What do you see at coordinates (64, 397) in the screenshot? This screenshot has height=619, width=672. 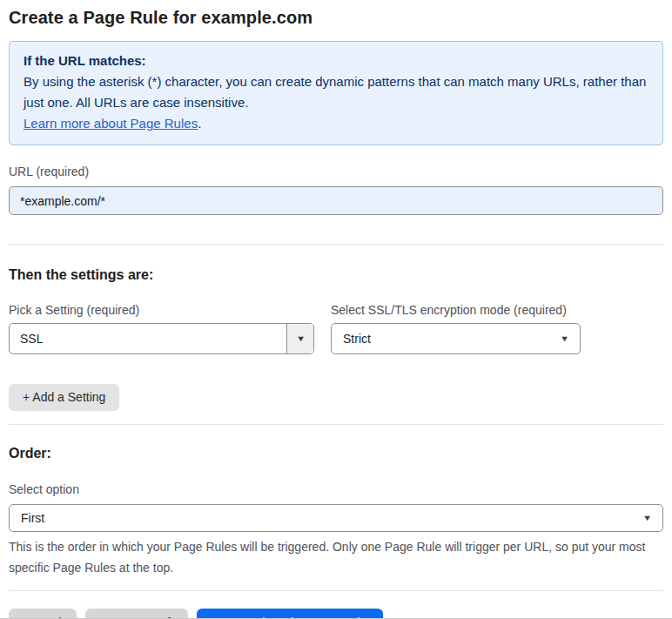 I see `add-setting-button: + Add a Setting` at bounding box center [64, 397].